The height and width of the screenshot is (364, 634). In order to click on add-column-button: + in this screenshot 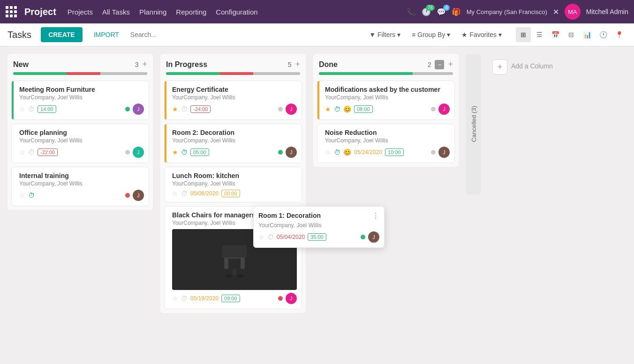, I will do `click(500, 67)`.